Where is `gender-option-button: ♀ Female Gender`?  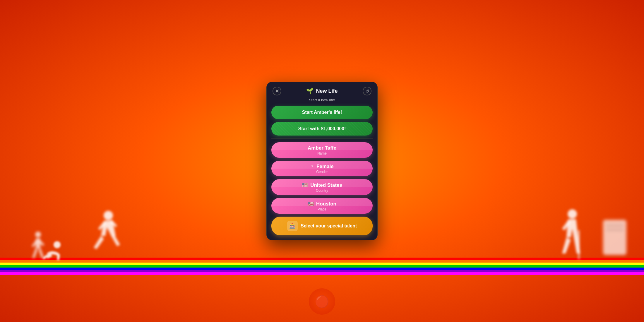 gender-option-button: ♀ Female Gender is located at coordinates (322, 169).